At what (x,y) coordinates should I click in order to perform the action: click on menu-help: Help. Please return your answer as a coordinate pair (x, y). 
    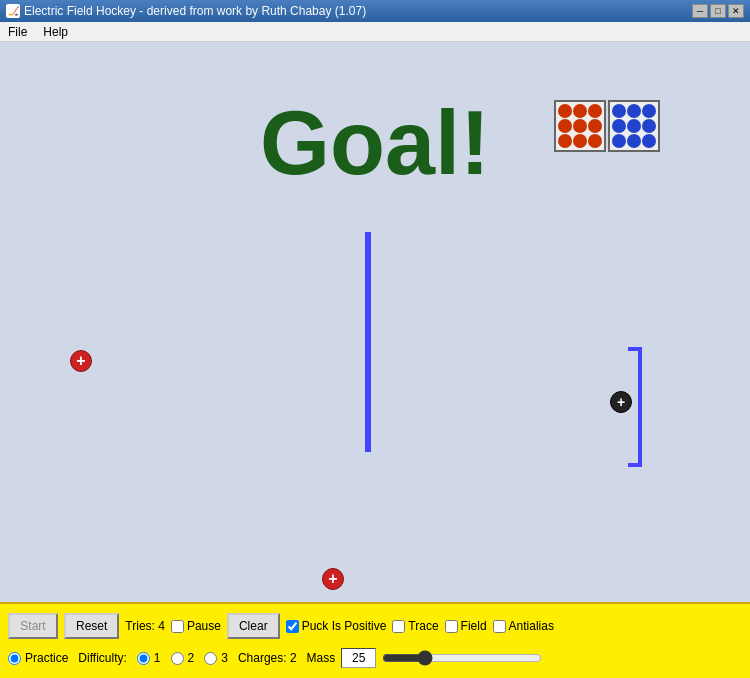
    Looking at the image, I should click on (56, 32).